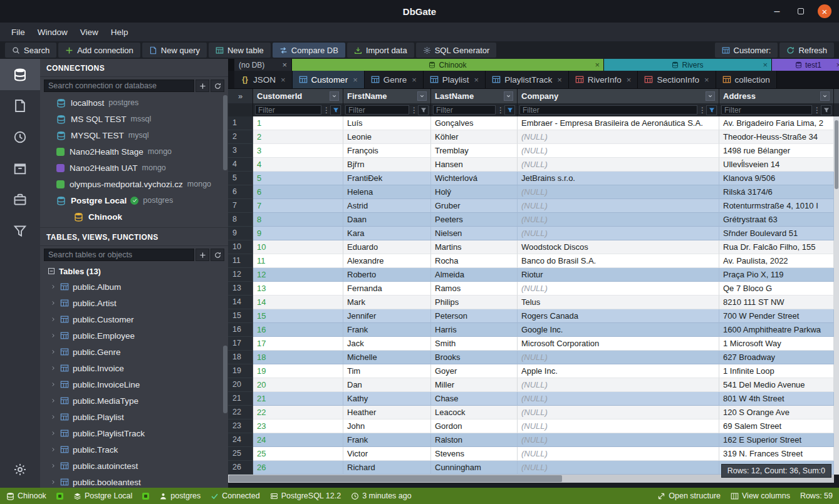  Describe the element at coordinates (777, 344) in the screenshot. I see `cell-address: 1 Microsoft Way` at that location.